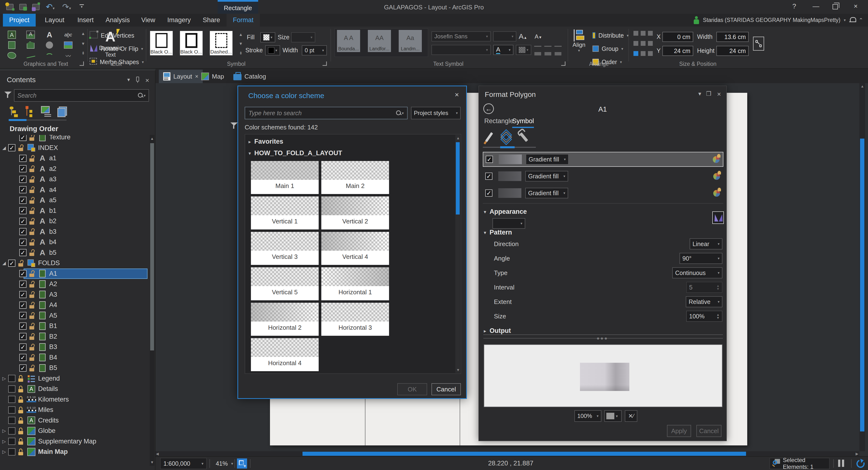 This screenshot has height=470, width=868. What do you see at coordinates (862, 285) in the screenshot?
I see `layout-vertical-scrollbar-thumb` at bounding box center [862, 285].